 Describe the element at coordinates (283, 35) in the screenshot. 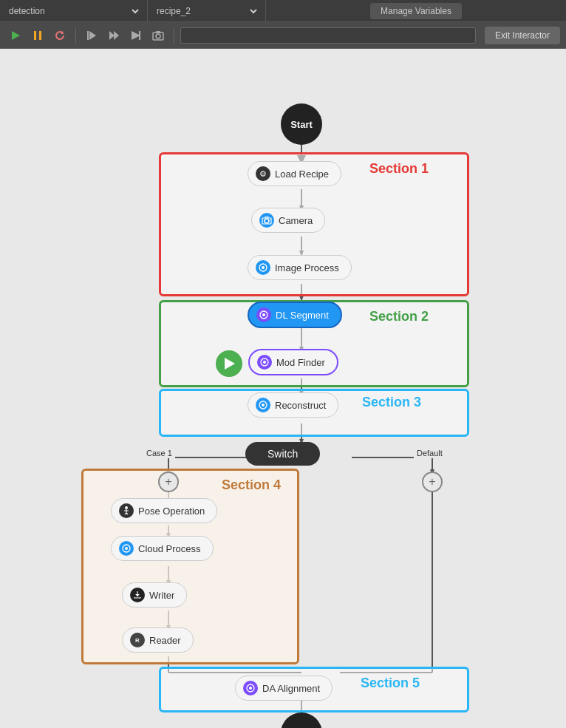

I see `toolbar: Exit Interactor` at that location.